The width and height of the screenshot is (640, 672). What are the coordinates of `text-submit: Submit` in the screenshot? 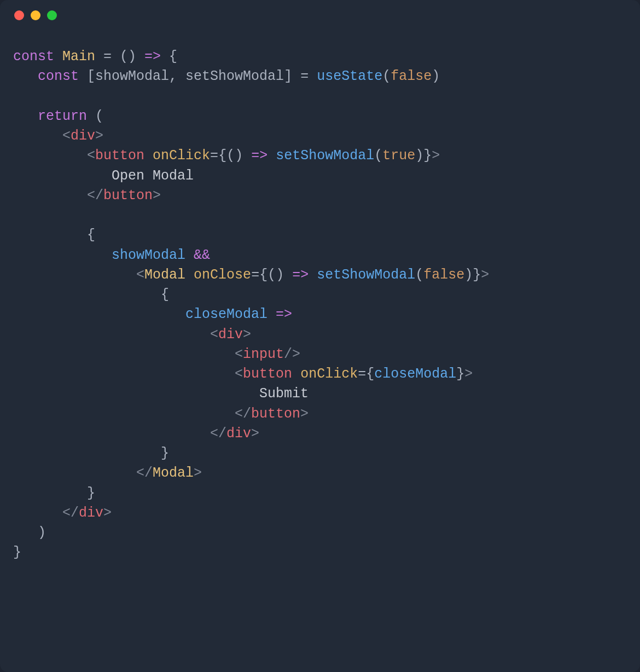 It's located at (284, 394).